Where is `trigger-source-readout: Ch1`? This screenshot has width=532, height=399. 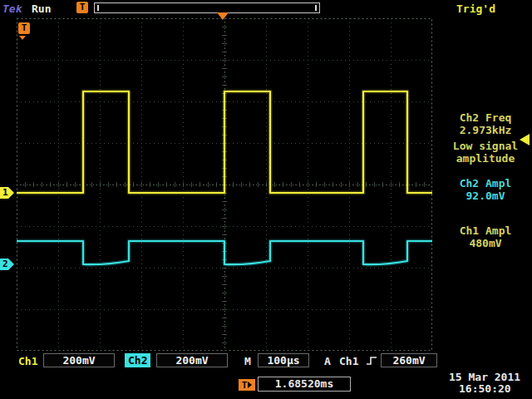
trigger-source-readout: Ch1 is located at coordinates (349, 361).